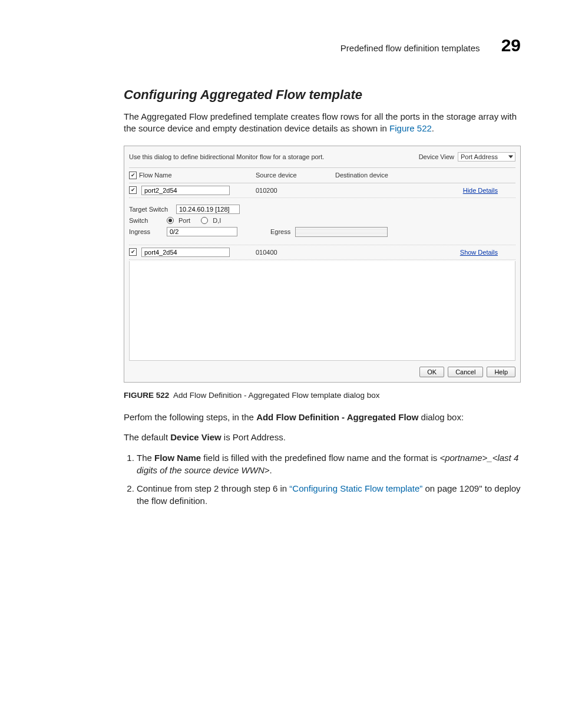 This screenshot has width=562, height=728. Describe the element at coordinates (322, 417) in the screenshot. I see `perform-paragraph: Perfom the following steps, in the Add F…` at that location.